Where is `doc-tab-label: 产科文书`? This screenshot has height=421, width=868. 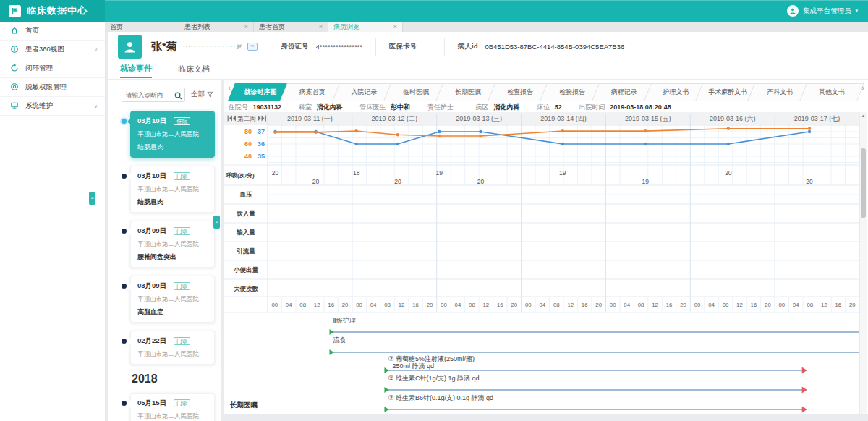
doc-tab-label: 产科文书 is located at coordinates (780, 93).